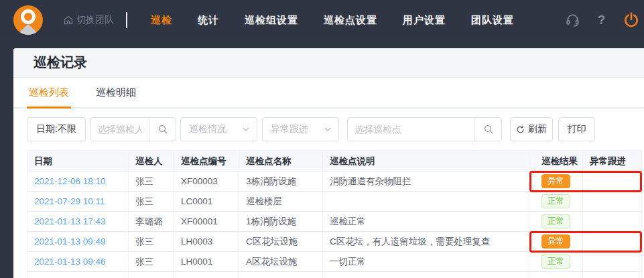 This screenshot has width=644, height=278. I want to click on nav-item-team-settings: 团队设置, so click(493, 20).